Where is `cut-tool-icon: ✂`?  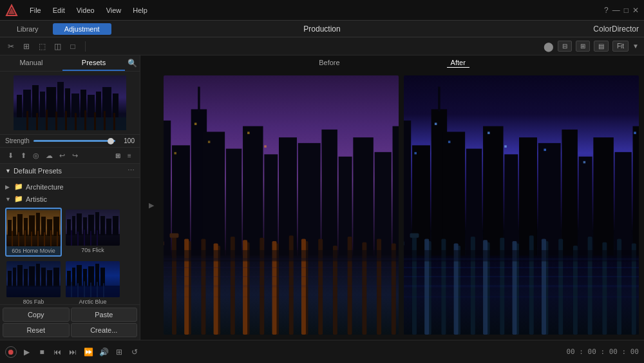
cut-tool-icon: ✂ is located at coordinates (11, 46).